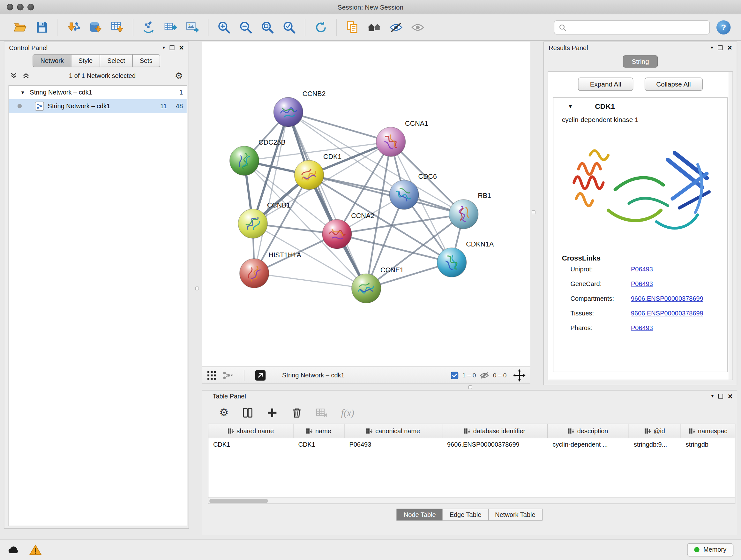  I want to click on maximize-window-button, so click(31, 7).